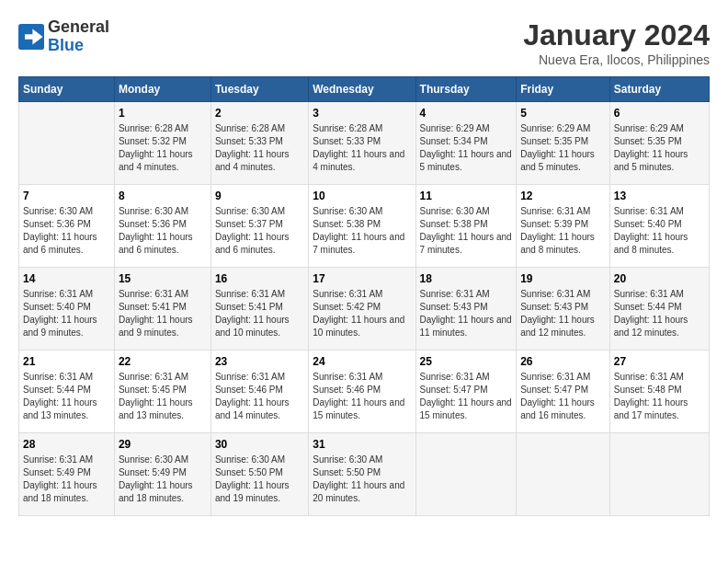  I want to click on day-number: 26, so click(563, 362).